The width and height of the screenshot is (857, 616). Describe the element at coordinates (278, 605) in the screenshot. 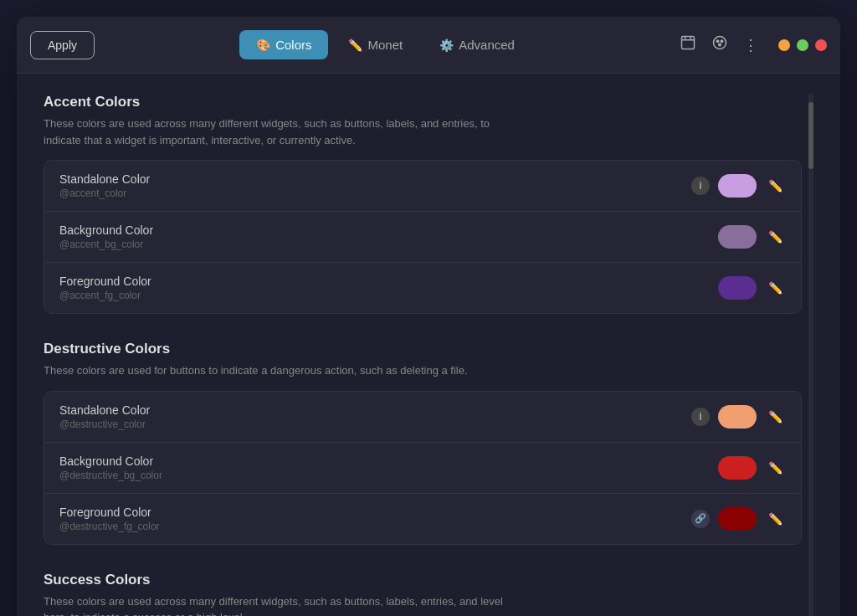

I see `success-section-desc: These colors are used across many differ…` at that location.